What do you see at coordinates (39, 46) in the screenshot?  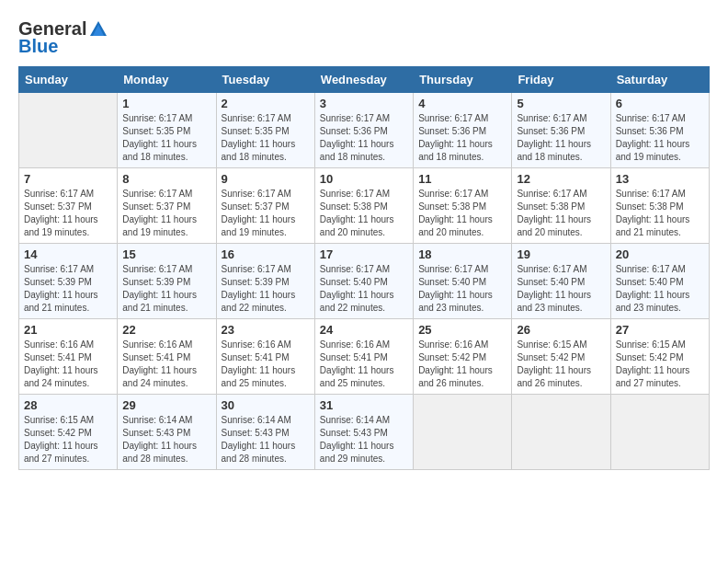 I see `logo-blue-text: Blue` at bounding box center [39, 46].